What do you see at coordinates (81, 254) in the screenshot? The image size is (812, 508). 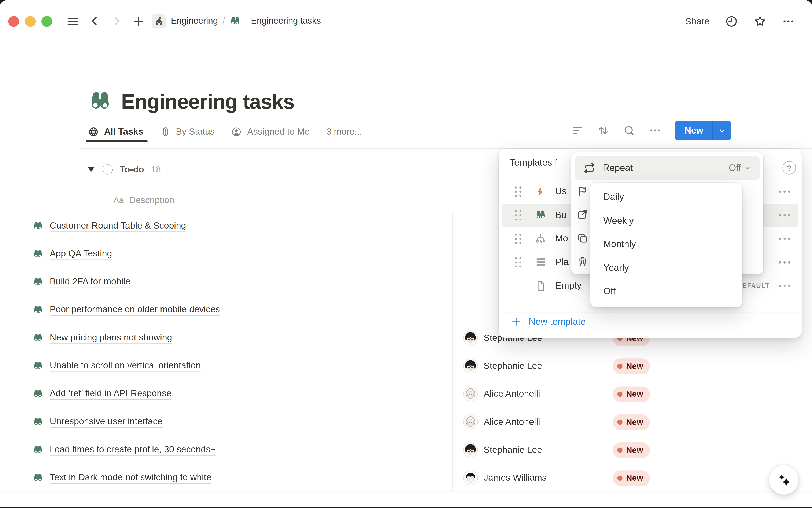 I see `task-title: App QA Testing` at bounding box center [81, 254].